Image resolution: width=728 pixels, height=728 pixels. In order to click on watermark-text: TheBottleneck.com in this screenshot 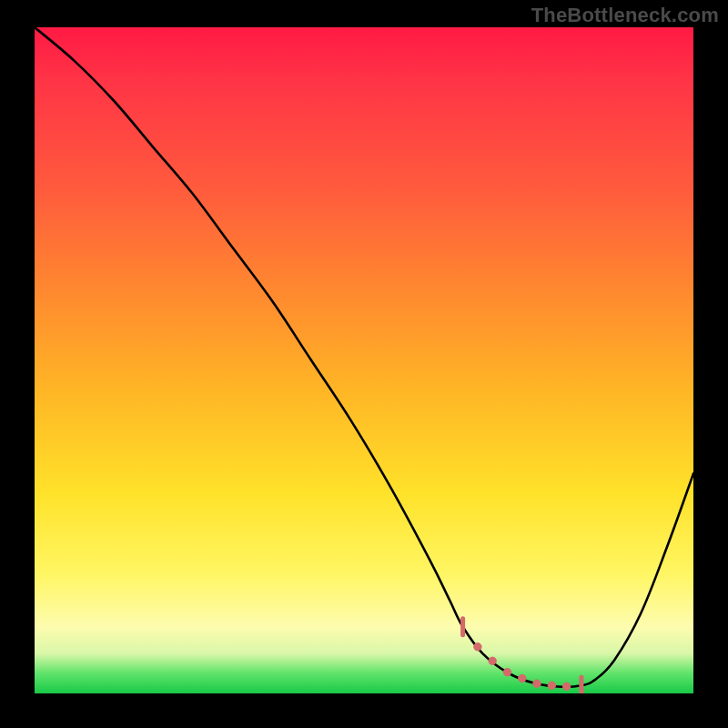, I will do `click(625, 15)`.